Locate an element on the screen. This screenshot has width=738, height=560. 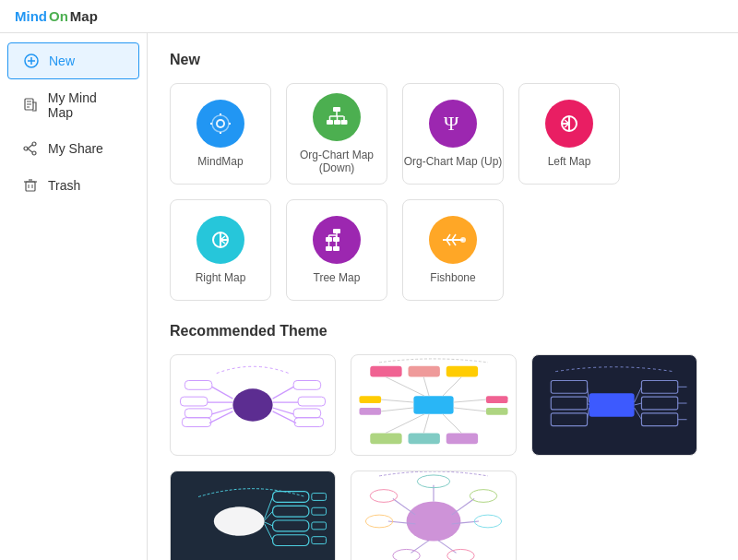
sidebar-item-new: New is located at coordinates (74, 61).